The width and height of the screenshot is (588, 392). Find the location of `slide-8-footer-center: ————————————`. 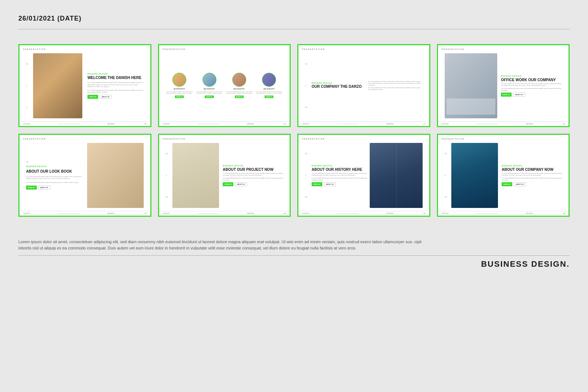

slide-8-footer-center: ———————————— is located at coordinates (487, 213).